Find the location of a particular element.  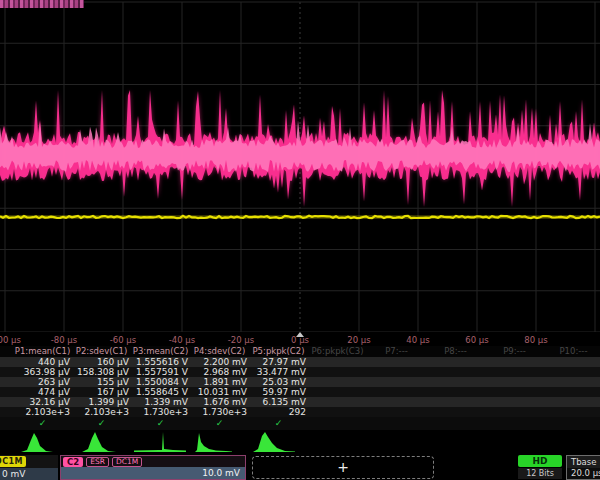

measure-cell: 32.16 µV is located at coordinates (42, 402).